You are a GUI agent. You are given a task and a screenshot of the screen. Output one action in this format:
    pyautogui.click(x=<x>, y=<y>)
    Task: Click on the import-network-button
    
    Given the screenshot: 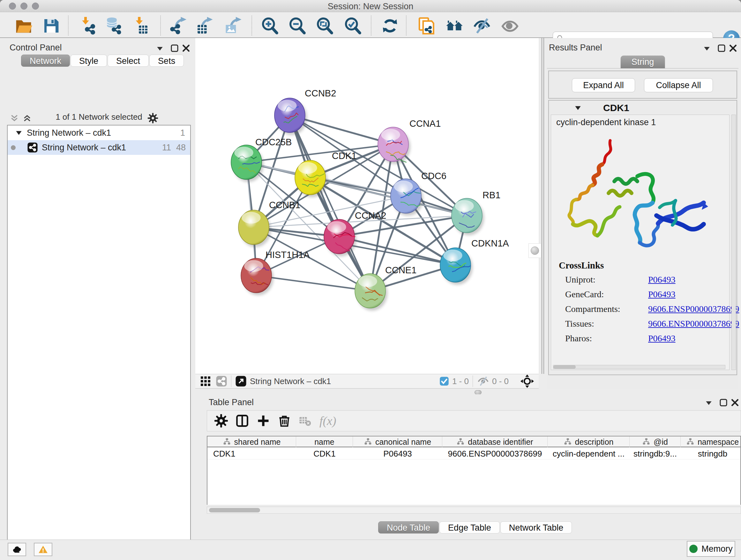 What is the action you would take?
    pyautogui.click(x=87, y=26)
    